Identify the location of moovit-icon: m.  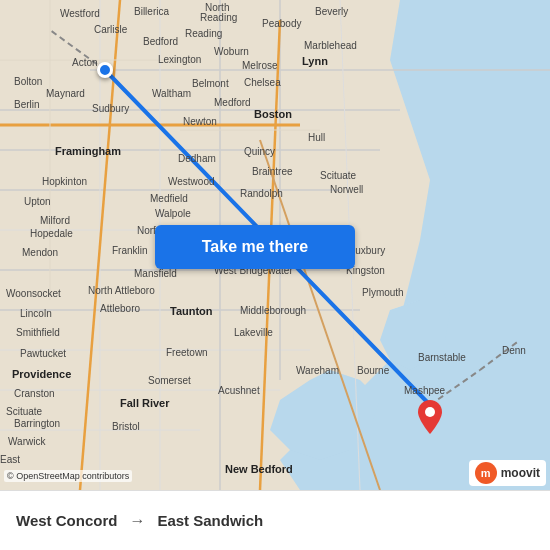
(486, 473).